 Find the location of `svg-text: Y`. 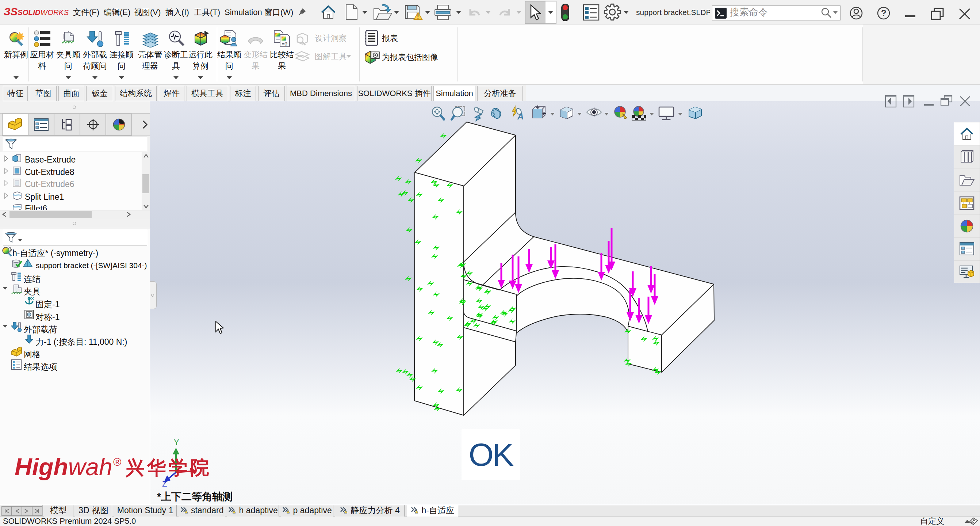

svg-text: Y is located at coordinates (177, 443).